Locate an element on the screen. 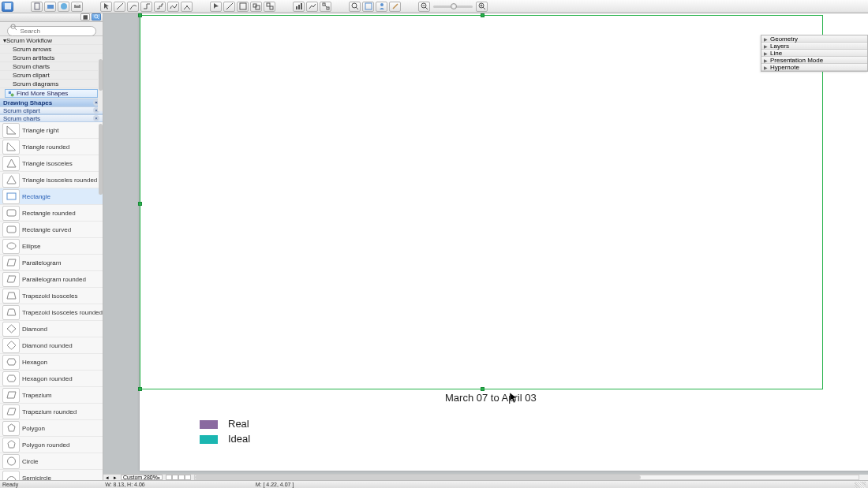 This screenshot has width=868, height=488. shape-item-para-round: Parallelogram rounded is located at coordinates (51, 279).